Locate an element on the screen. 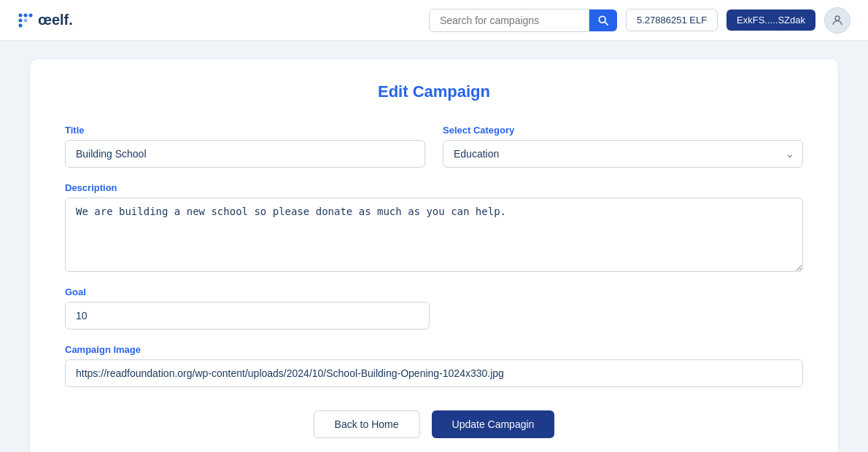 Image resolution: width=868 pixels, height=452 pixels. image-group: Campaign Image is located at coordinates (434, 366).